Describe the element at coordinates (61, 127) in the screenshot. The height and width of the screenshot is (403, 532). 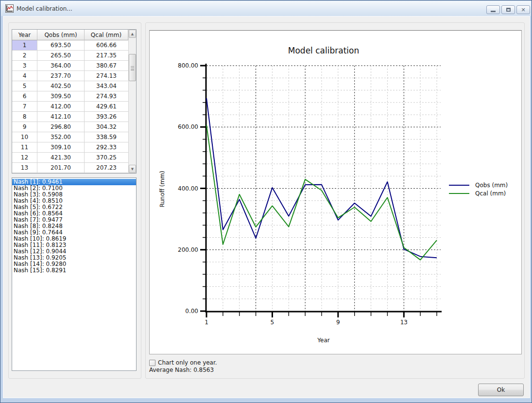
I see `table-cell: 296.80` at that location.